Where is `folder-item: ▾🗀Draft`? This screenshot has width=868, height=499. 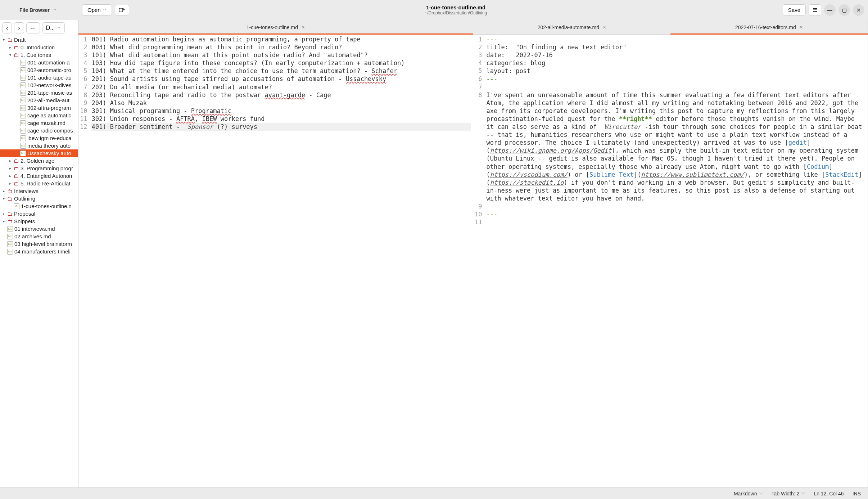 folder-item: ▾🗀Draft is located at coordinates (39, 40).